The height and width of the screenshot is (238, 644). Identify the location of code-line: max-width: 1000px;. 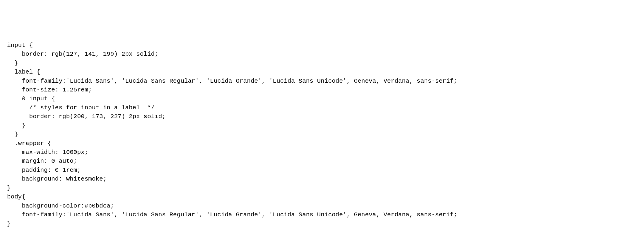
(322, 152).